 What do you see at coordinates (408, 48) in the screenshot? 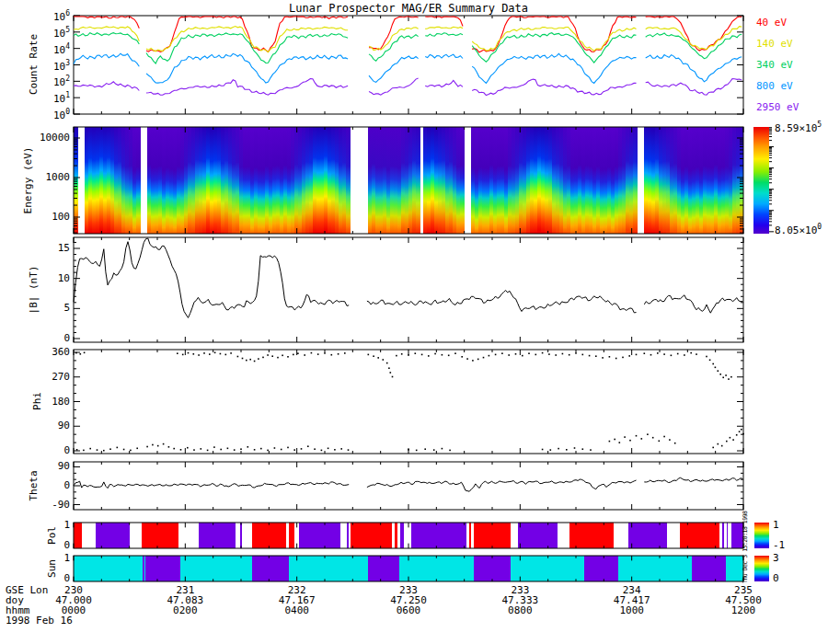
I see `series-line-340eV` at bounding box center [408, 48].